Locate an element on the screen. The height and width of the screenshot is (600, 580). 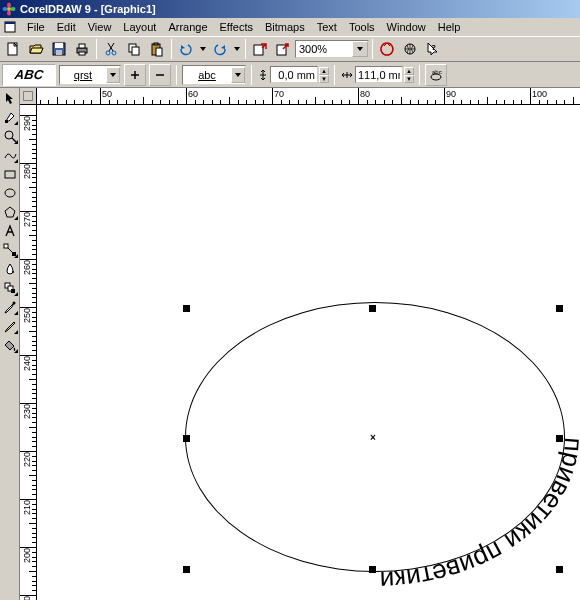
orientation-dropdown is located at coordinates (238, 75).